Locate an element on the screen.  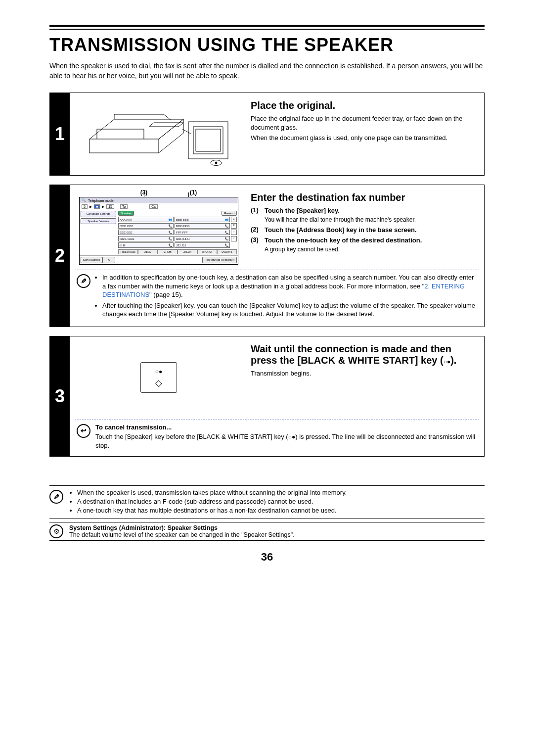
cancel-note: To cancel transmission... Touch the [Spe… is located at coordinates (277, 437).